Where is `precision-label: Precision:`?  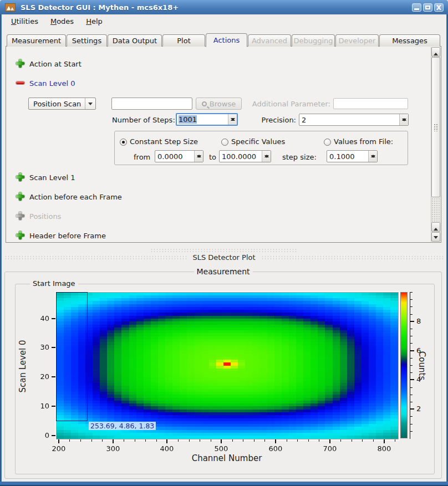 precision-label: Precision: is located at coordinates (278, 120).